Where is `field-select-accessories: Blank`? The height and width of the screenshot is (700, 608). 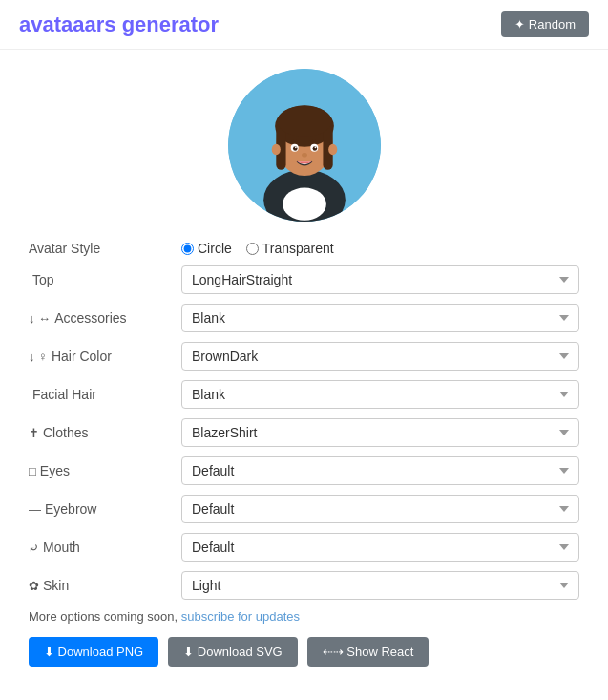
field-select-accessories: Blank is located at coordinates (380, 318).